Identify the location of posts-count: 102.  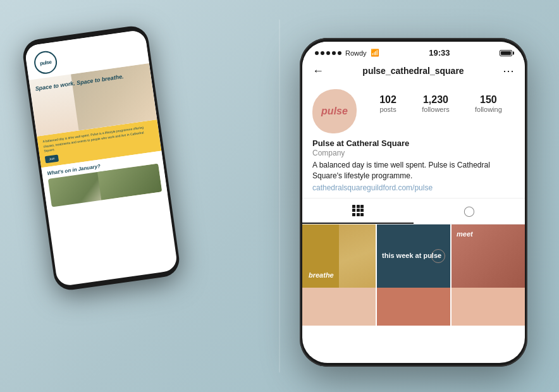
(388, 100).